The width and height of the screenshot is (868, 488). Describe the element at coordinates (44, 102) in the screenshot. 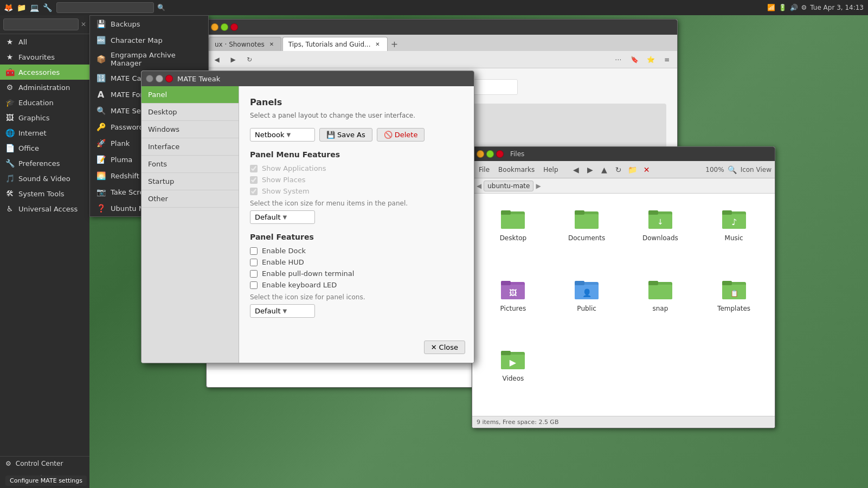

I see `menu-item-education: 🎓 Education` at that location.